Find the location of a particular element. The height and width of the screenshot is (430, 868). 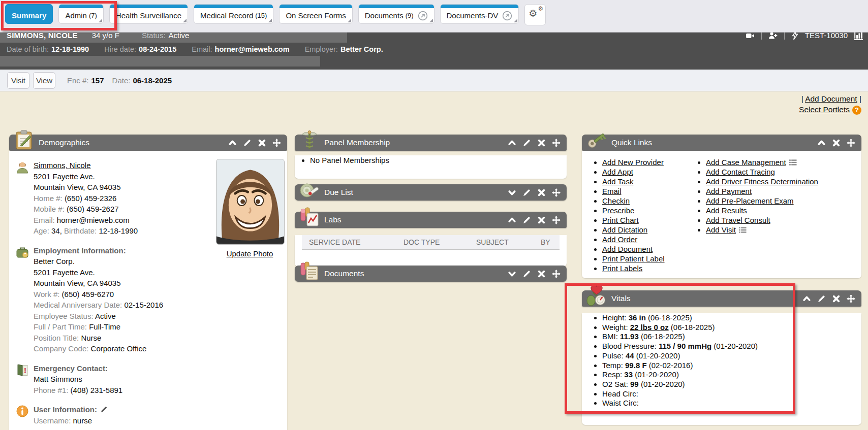

quick-link: Add Results is located at coordinates (762, 210).